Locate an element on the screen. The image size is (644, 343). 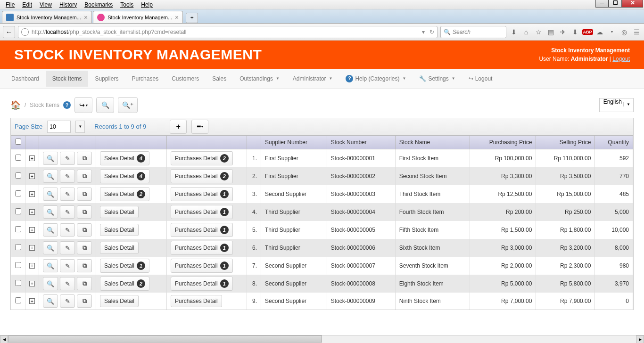
window-close-button: ✕ is located at coordinates (633, 4).